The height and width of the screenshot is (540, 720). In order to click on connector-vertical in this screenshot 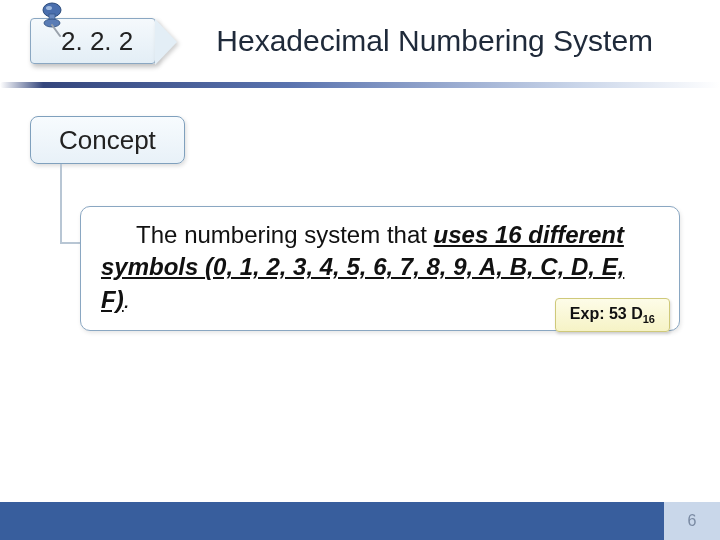, I will do `click(61, 203)`.